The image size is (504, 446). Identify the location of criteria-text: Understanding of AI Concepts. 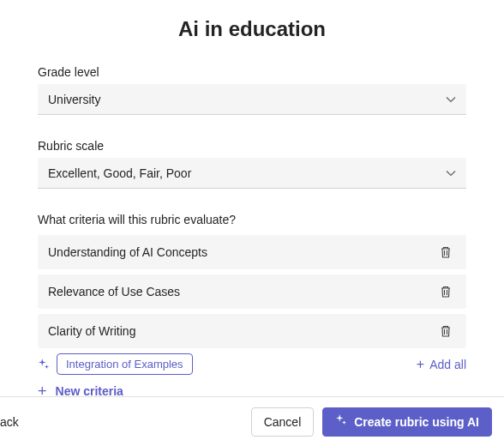
(128, 252).